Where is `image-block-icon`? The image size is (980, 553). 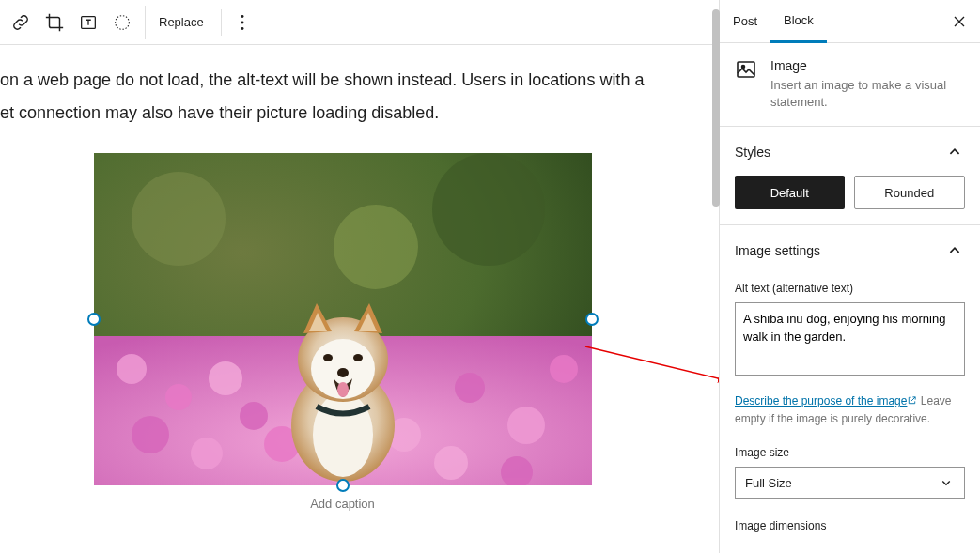 image-block-icon is located at coordinates (746, 84).